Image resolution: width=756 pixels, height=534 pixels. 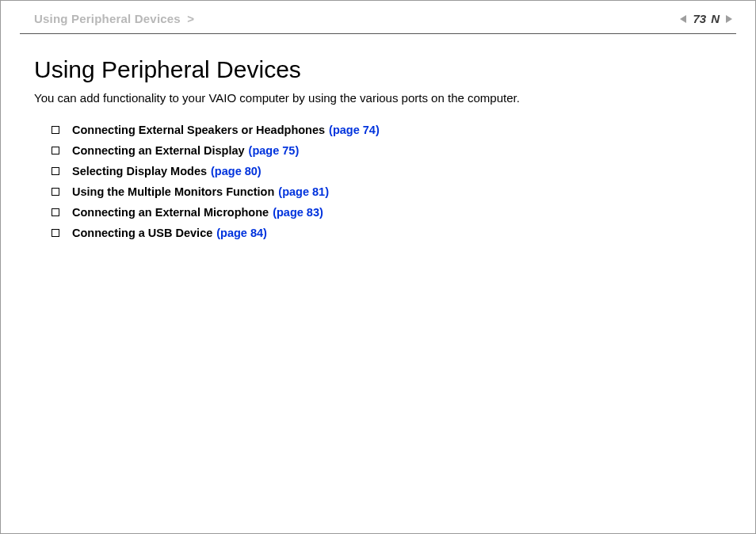 I want to click on list-item: Connecting an External Microphone (page …, so click(x=387, y=212).